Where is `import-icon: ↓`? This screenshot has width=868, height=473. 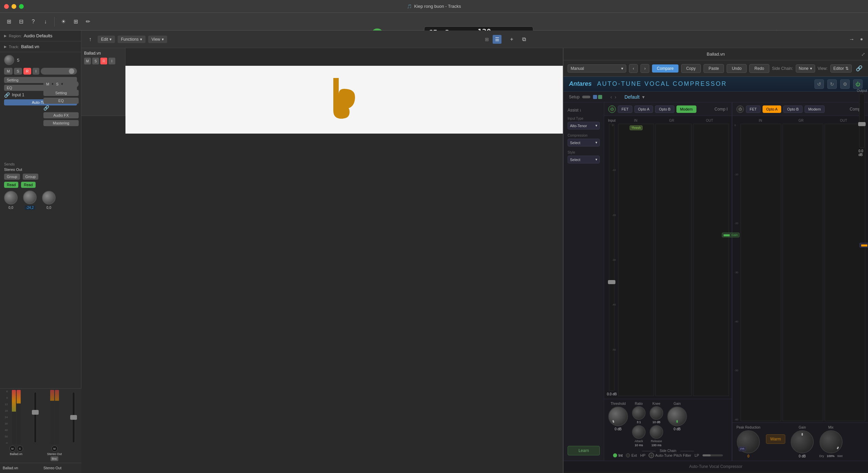
import-icon: ↓ is located at coordinates (45, 22).